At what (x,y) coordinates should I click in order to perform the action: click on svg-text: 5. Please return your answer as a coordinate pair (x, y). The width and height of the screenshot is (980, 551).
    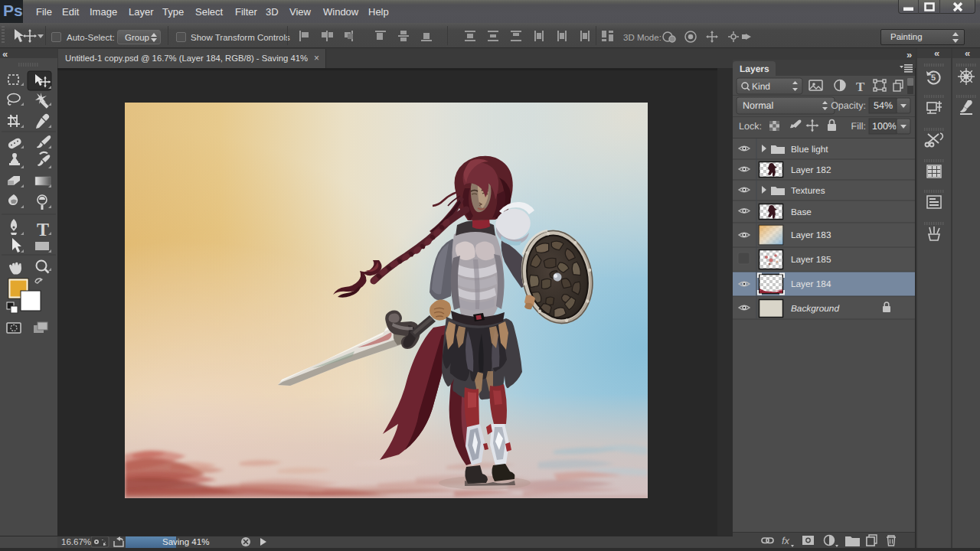
    Looking at the image, I should click on (933, 78).